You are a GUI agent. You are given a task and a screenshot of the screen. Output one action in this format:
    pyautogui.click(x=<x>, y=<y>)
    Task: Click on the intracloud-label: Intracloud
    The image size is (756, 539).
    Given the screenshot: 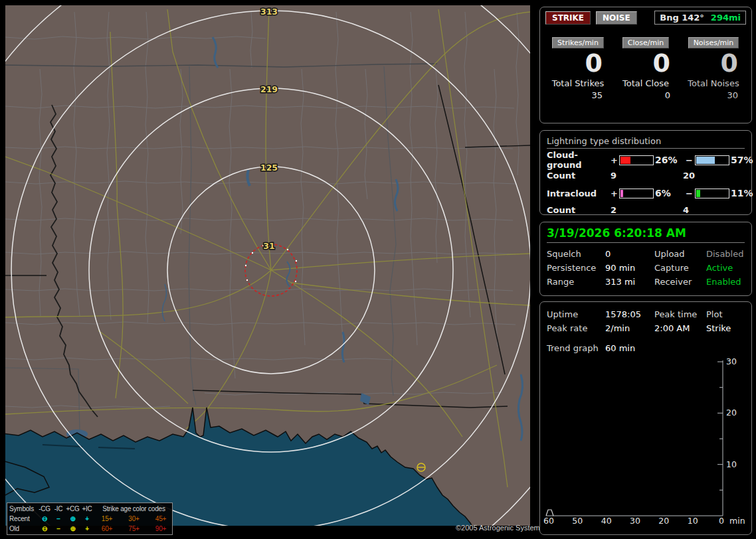 What is the action you would take?
    pyautogui.click(x=579, y=194)
    